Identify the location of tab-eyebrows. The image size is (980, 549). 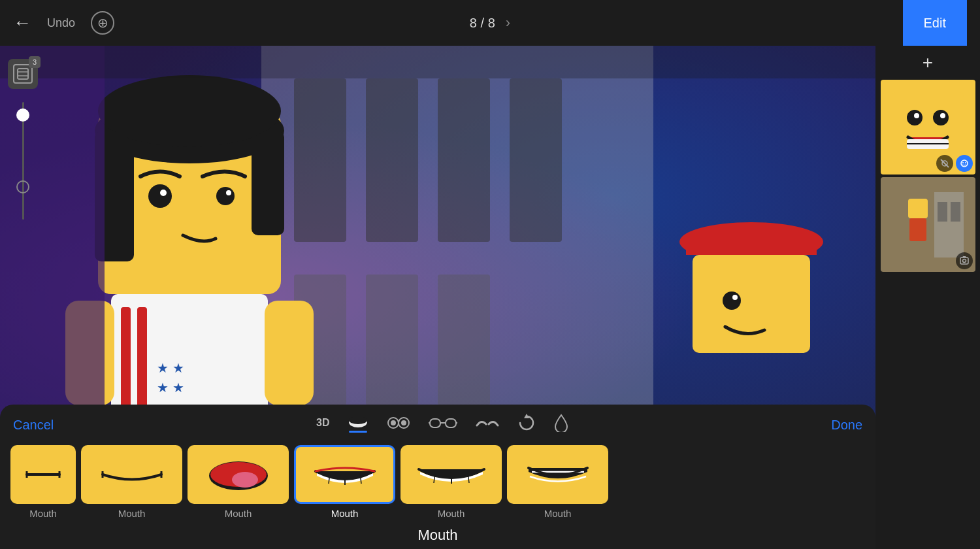
(487, 425).